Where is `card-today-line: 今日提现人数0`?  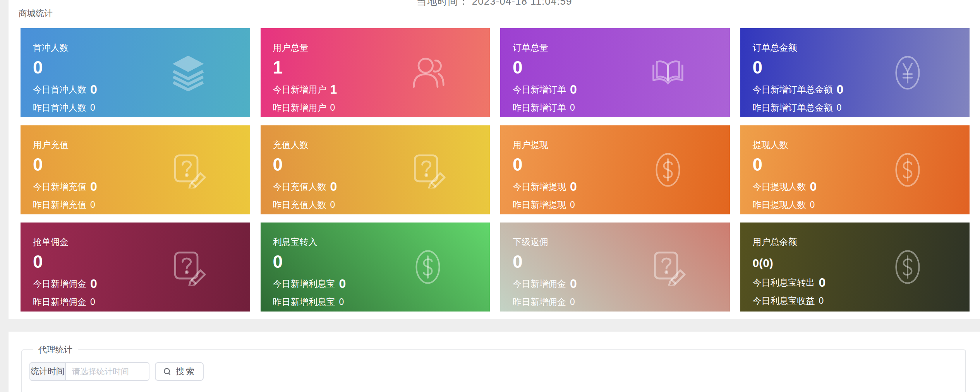 card-today-line: 今日提现人数0 is located at coordinates (861, 187).